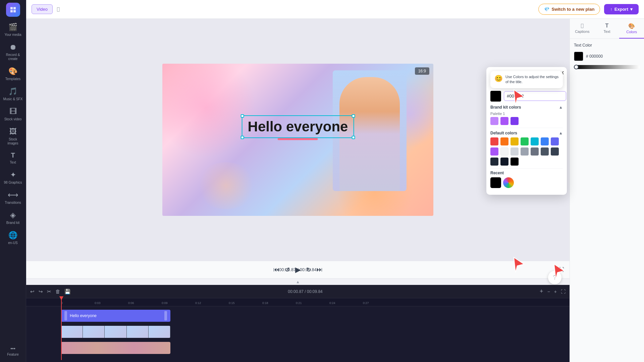 The width and height of the screenshot is (644, 362). What do you see at coordinates (13, 136) in the screenshot?
I see `sidebar-item-stock-images: 🖼 Stock images` at bounding box center [13, 136].